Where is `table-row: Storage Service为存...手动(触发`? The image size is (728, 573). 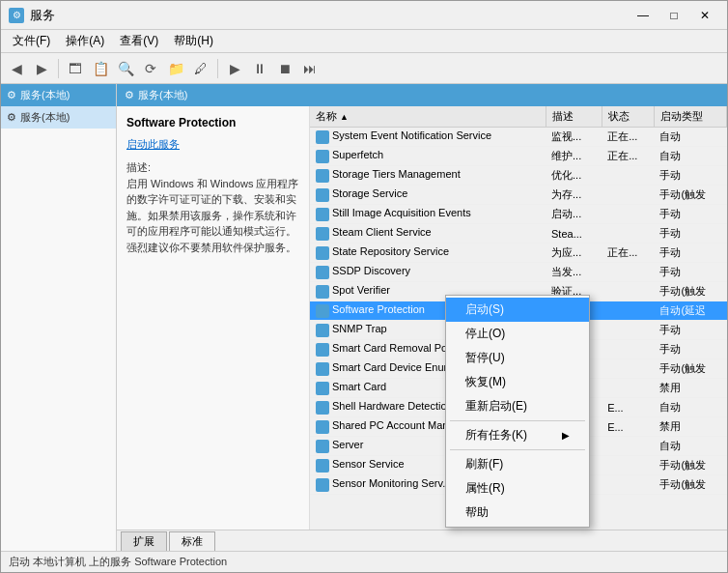 table-row: Storage Service为存...手动(触发 is located at coordinates (518, 195).